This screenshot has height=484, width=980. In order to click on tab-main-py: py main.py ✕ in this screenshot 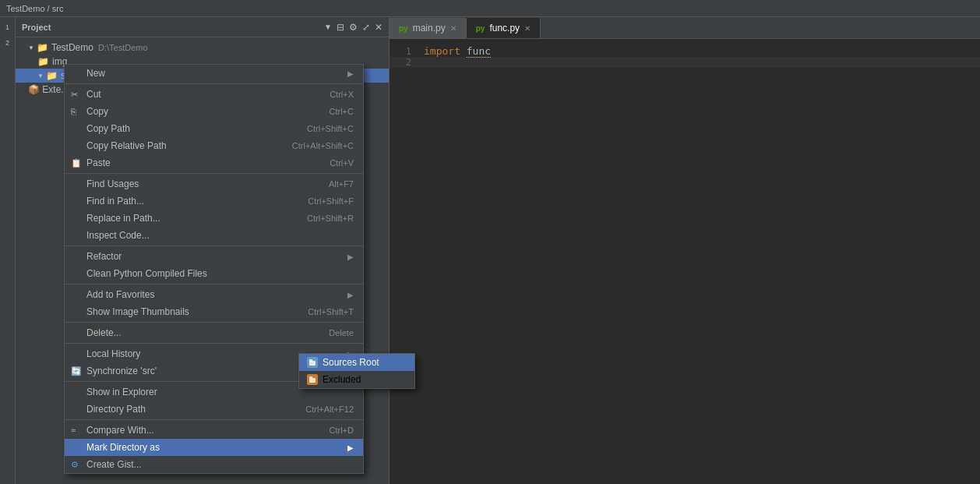, I will do `click(428, 28)`.